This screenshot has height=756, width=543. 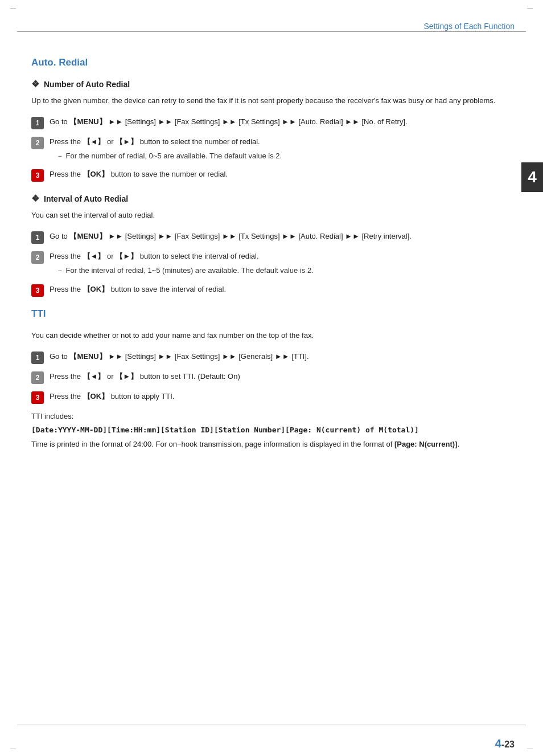 I want to click on diamond-icon-1: ❖, so click(x=35, y=84).